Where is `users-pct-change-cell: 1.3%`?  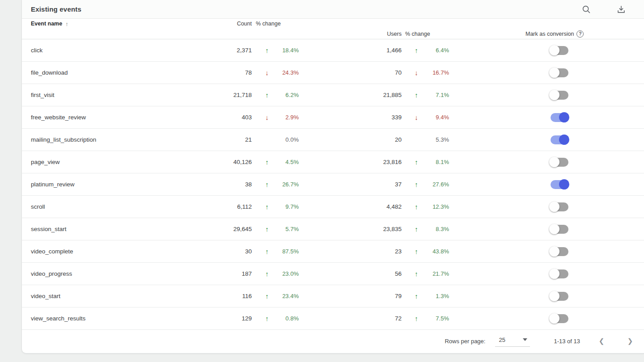
users-pct-change-cell: 1.3% is located at coordinates (440, 296).